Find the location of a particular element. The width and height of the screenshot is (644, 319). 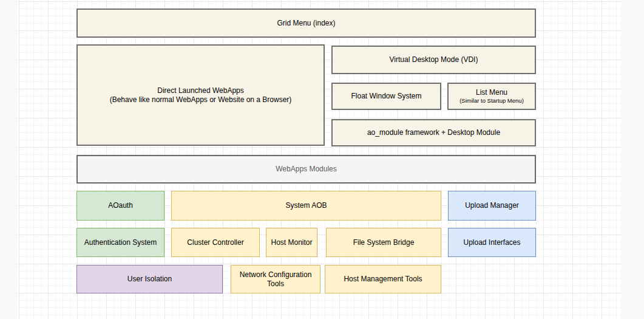

node-network-configuration-tools: Network Configuration Tools is located at coordinates (276, 280).